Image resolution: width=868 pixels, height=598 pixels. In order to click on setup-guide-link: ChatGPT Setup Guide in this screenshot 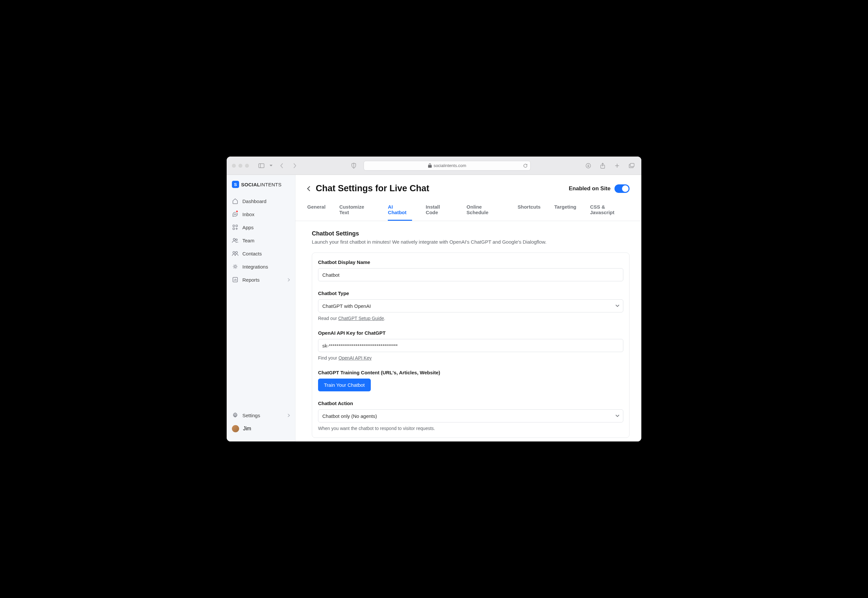, I will do `click(361, 318)`.